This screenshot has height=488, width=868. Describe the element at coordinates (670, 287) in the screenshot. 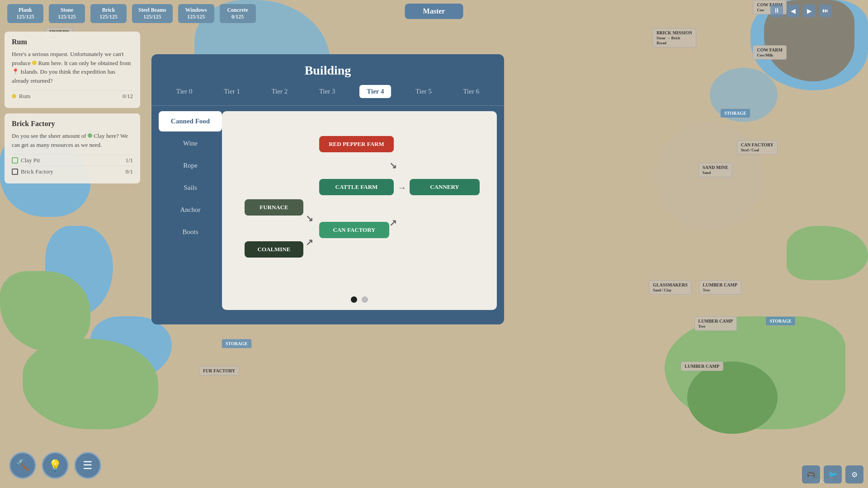

I see `map-node-glassmakers: GLASSMAKERSSand / Clay` at that location.